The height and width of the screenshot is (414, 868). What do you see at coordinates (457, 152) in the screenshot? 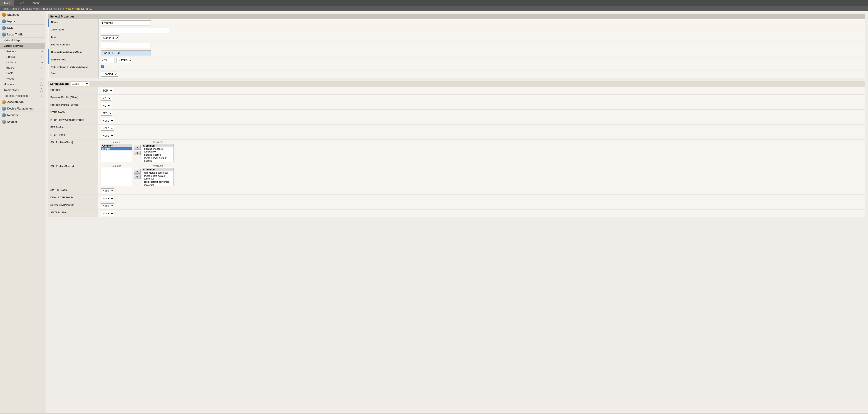
I see `ssl-client-row: SSL Profile (Client) Selected /Common cl…` at bounding box center [457, 152].